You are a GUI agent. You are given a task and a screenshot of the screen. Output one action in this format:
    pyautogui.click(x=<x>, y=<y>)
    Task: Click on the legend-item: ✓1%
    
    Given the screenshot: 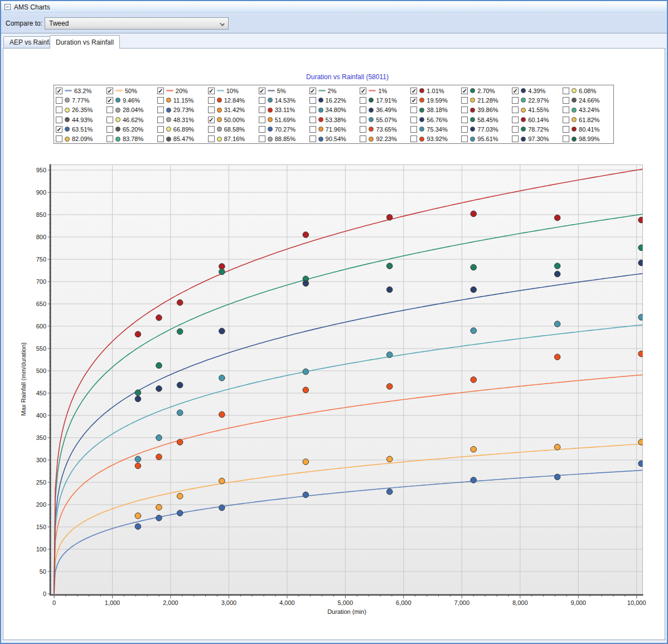 What is the action you would take?
    pyautogui.click(x=385, y=91)
    